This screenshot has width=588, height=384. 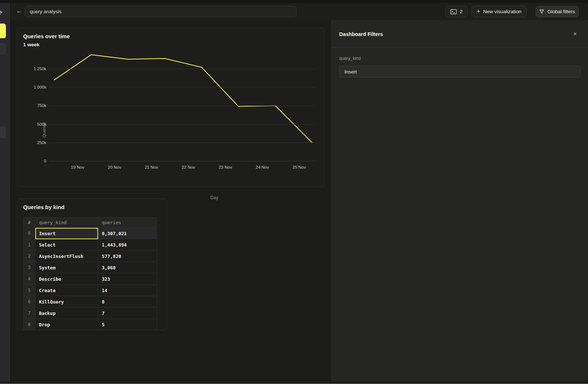 I want to click on queries-by-kind-table: #query_kindqueries 0Insert8,307,0211Sele…, so click(x=90, y=274).